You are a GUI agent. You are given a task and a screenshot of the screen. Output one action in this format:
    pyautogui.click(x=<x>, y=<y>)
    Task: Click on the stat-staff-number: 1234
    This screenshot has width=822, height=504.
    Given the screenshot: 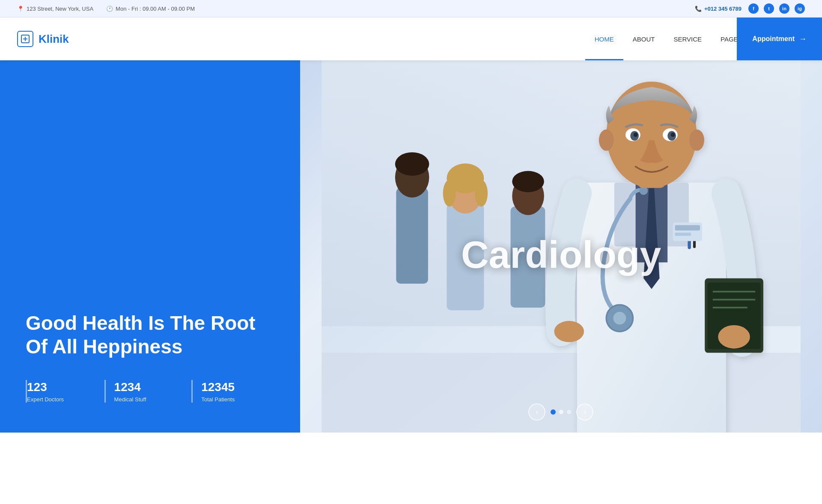 What is the action you would take?
    pyautogui.click(x=146, y=387)
    